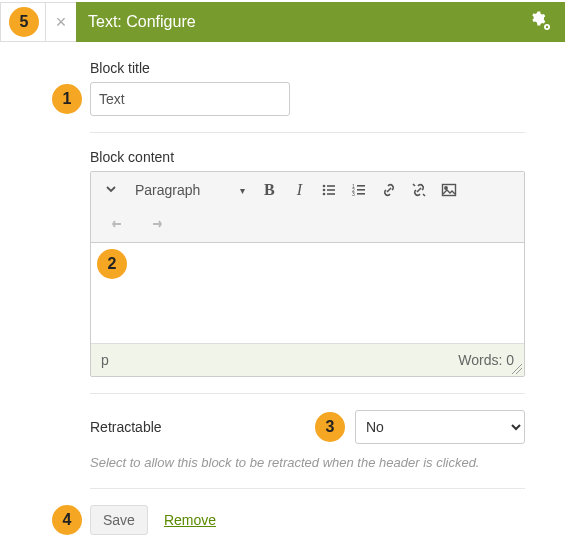 This screenshot has width=565, height=560. I want to click on unlink-button, so click(419, 190).